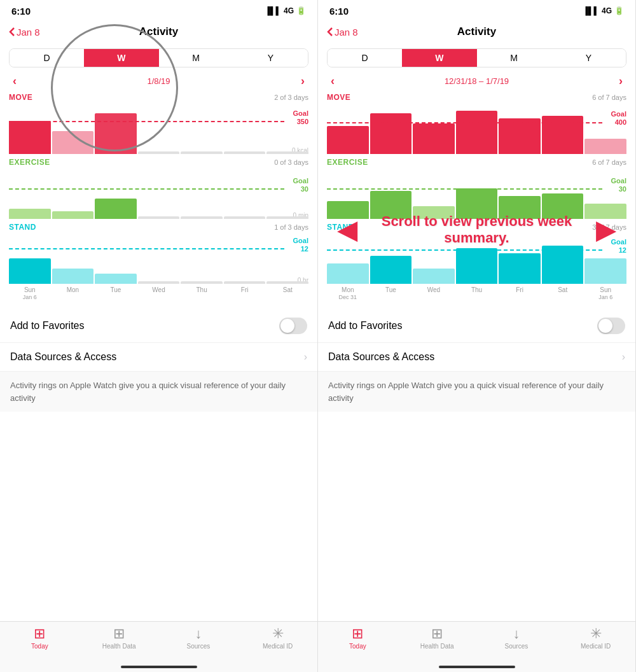 This screenshot has width=636, height=672. Describe the element at coordinates (289, 11) in the screenshot. I see `network-label: 4G` at that location.